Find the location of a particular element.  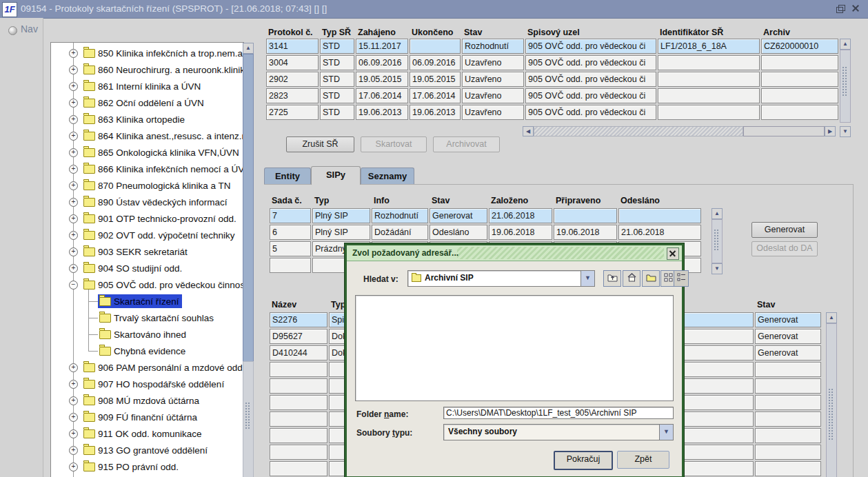

sip-vscrollbar: ▲ ▼ is located at coordinates (717, 241).